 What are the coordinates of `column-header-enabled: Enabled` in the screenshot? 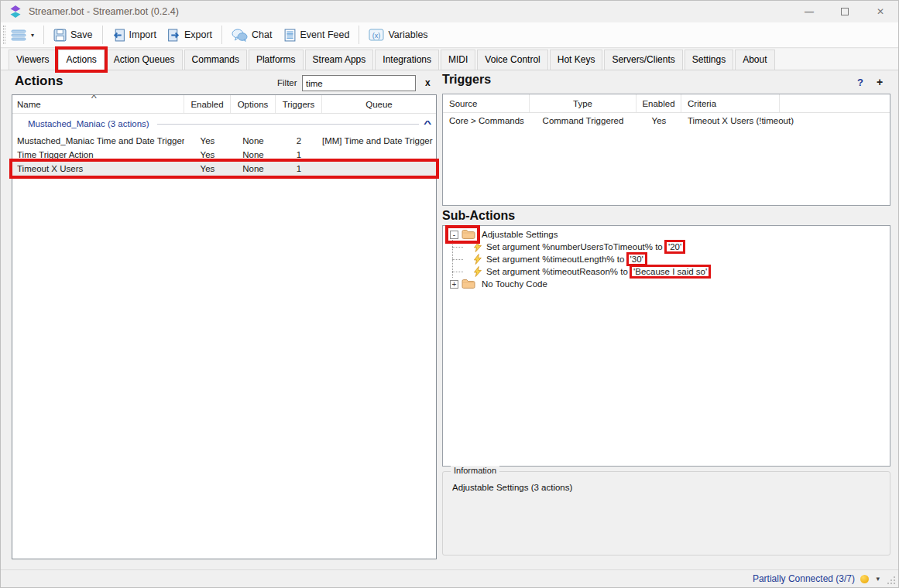 It's located at (208, 104).